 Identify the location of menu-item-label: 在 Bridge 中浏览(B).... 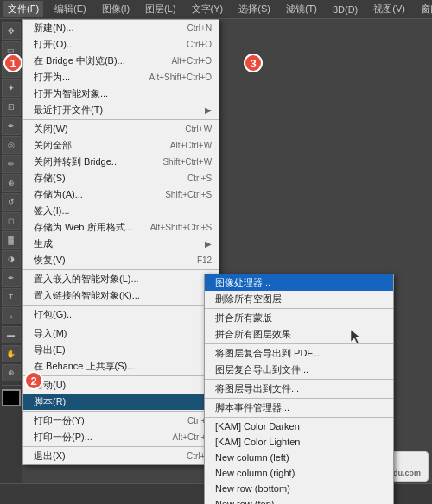
(79, 60).